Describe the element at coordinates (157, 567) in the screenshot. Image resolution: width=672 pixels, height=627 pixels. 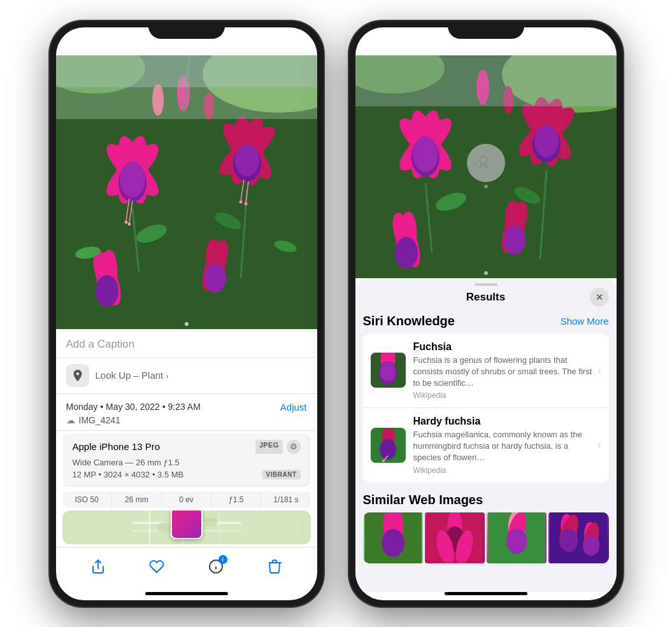
I see `favorite-button` at that location.